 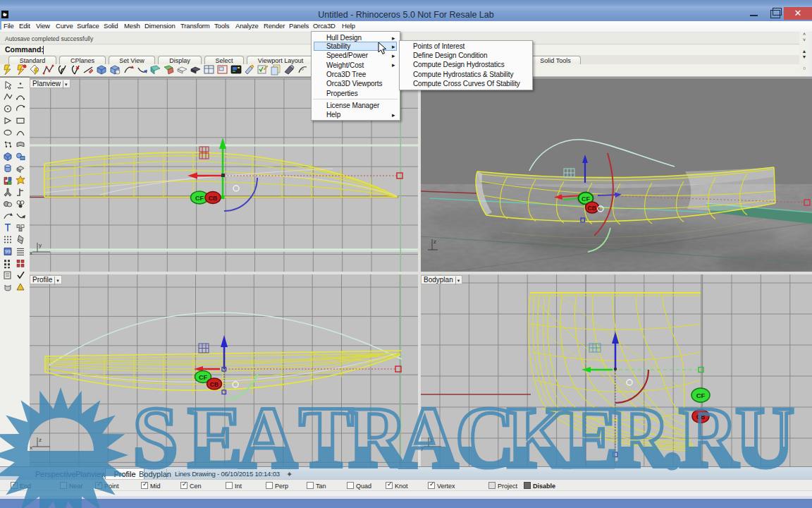 I want to click on svg-text: 99, so click(x=8, y=251).